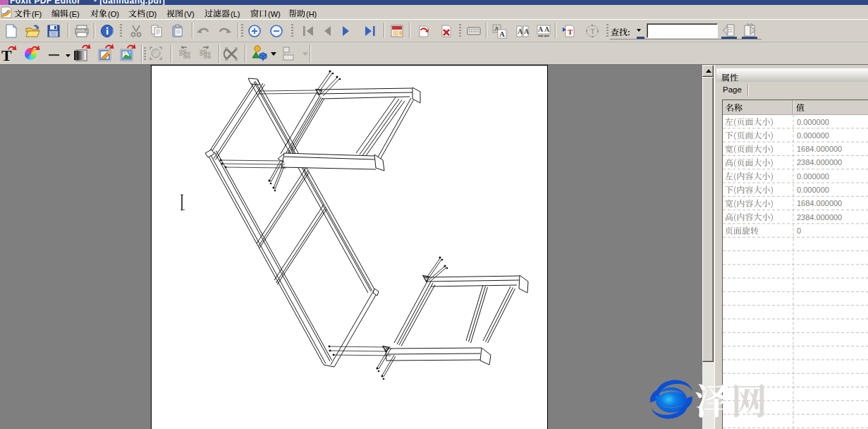  I want to click on svg-text: (W), so click(274, 14).